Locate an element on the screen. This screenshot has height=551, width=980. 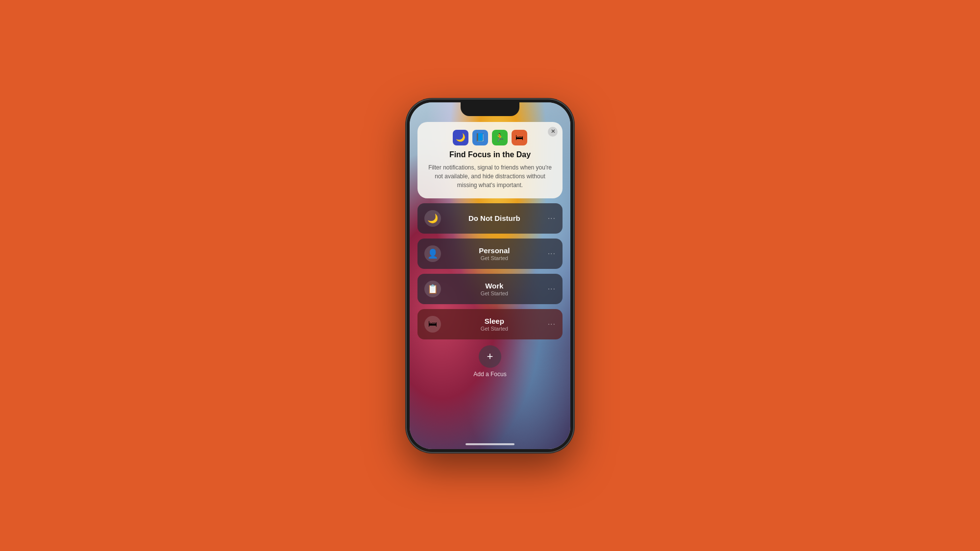
do-not-disturb-icon: 🌙 is located at coordinates (433, 218).